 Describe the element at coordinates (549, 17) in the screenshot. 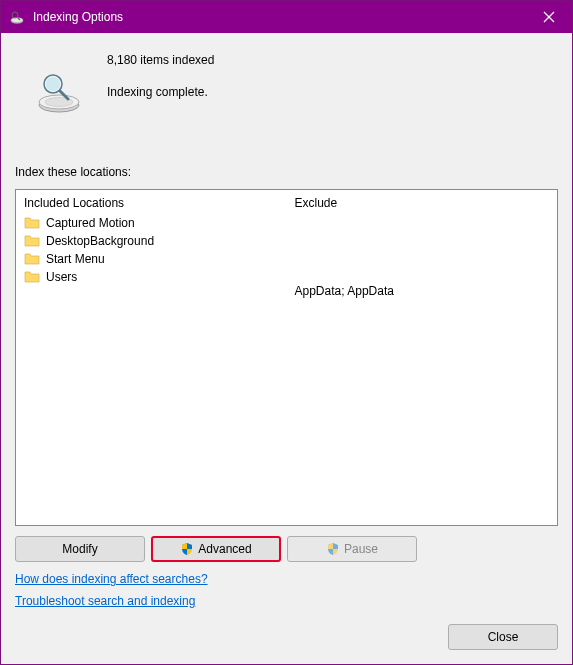

I see `close-icon` at that location.